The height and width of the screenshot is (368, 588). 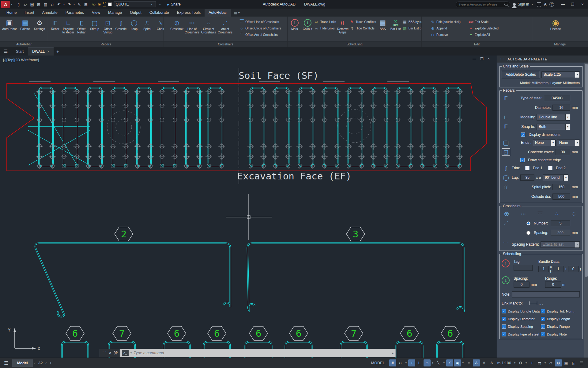 I want to click on ribbon-button: BBS by selection, so click(x=412, y=22).